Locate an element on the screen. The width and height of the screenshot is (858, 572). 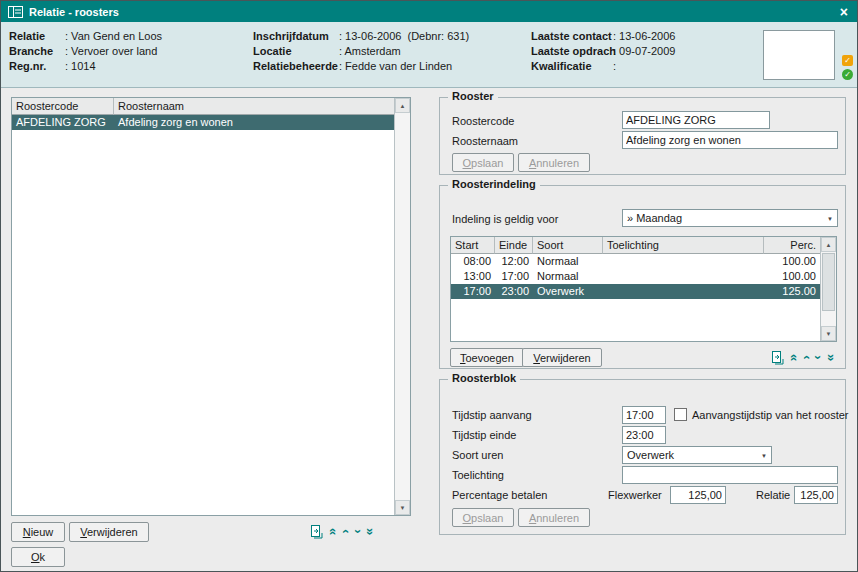
field-label: Locatie is located at coordinates (296, 52).